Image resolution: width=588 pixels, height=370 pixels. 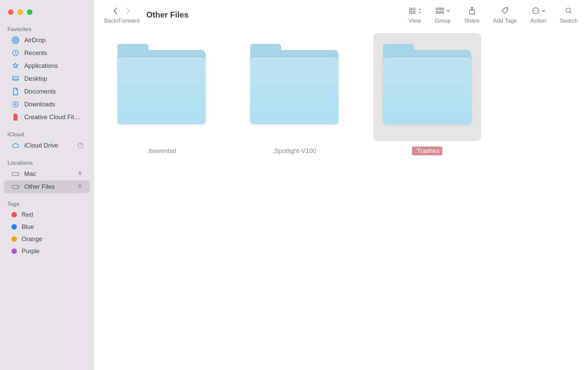 I want to click on sidebar-item-downloads: Downloads, so click(x=47, y=104).